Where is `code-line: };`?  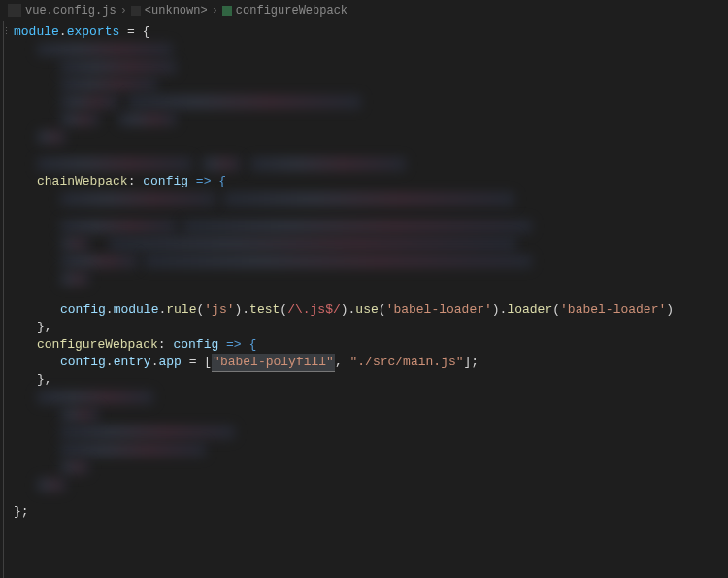 code-line: }; is located at coordinates (368, 512).